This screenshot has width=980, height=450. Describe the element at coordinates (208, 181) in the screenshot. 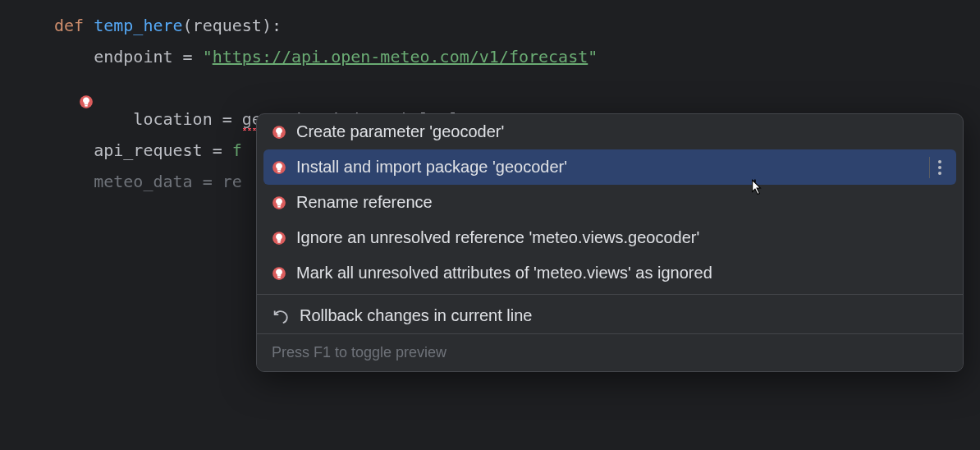

I see `equals-dimmed: =` at that location.